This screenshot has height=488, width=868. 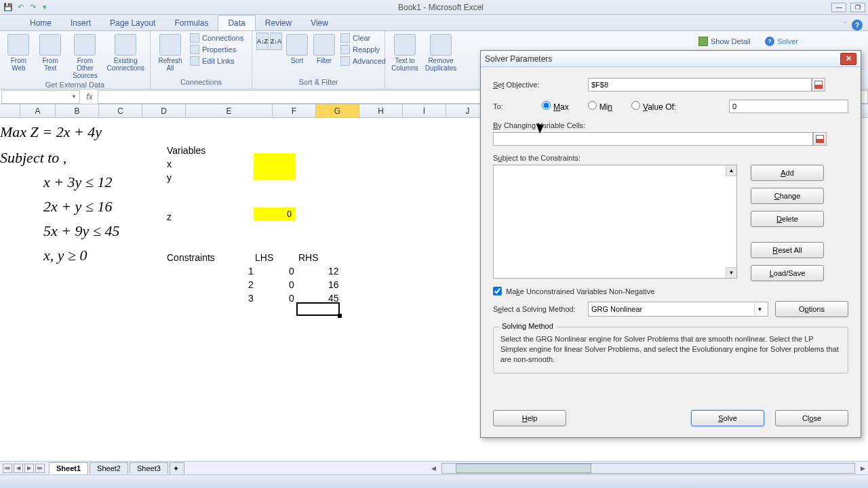 What do you see at coordinates (65, 256) in the screenshot?
I see `non-negativity: x, y ≥ 0` at bounding box center [65, 256].